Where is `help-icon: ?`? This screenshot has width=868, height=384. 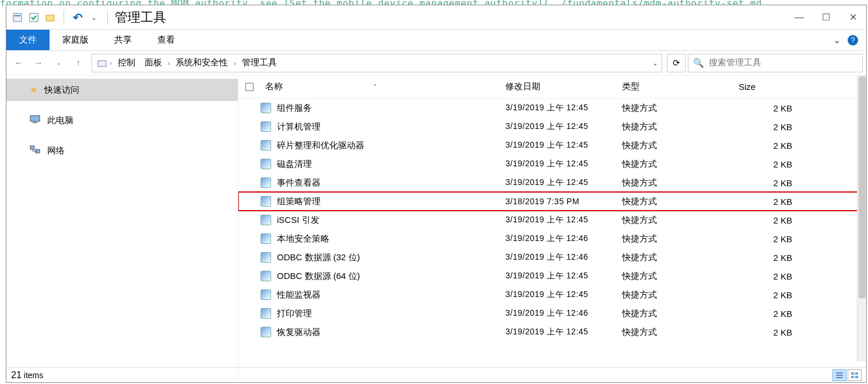
help-icon: ? is located at coordinates (853, 40).